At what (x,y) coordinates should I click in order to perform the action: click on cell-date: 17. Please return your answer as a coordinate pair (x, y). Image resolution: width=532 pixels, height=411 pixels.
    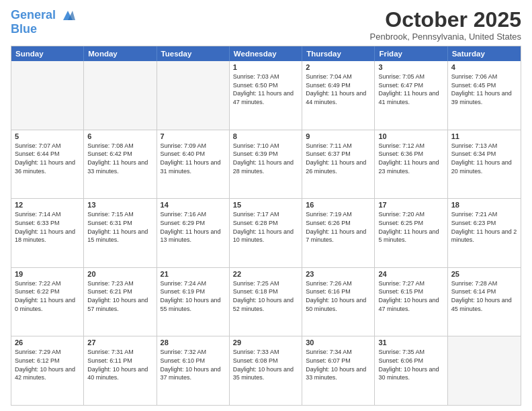
    Looking at the image, I should click on (411, 205).